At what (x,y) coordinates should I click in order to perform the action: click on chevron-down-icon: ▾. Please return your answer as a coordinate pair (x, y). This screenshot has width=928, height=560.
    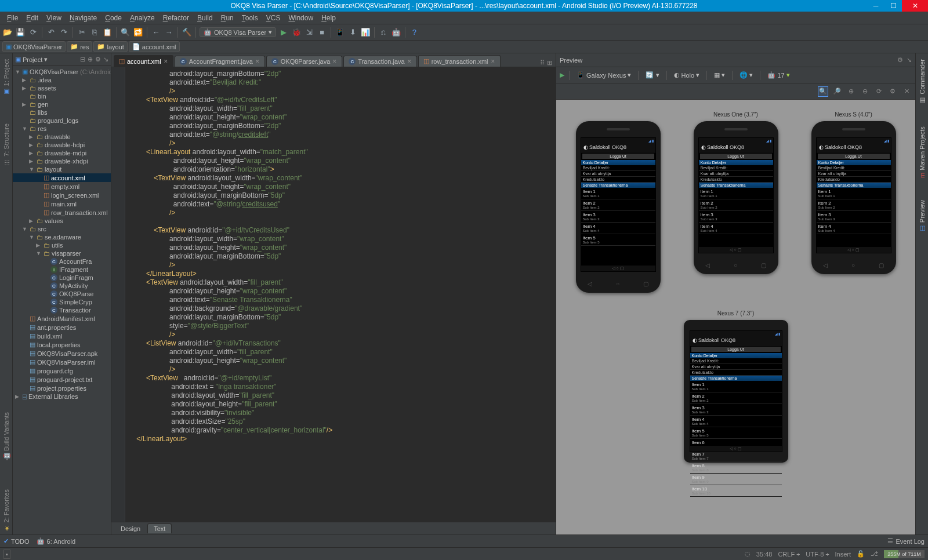
    Looking at the image, I should click on (46, 59).